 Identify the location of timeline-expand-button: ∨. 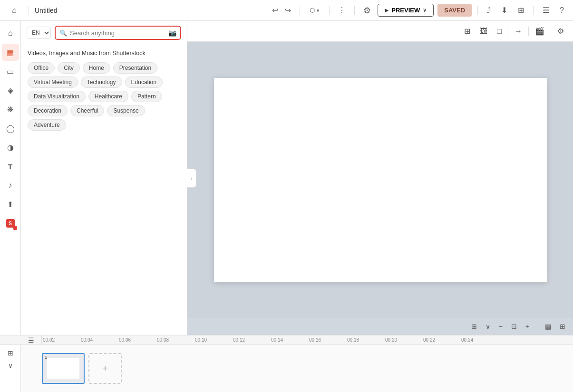
(10, 365).